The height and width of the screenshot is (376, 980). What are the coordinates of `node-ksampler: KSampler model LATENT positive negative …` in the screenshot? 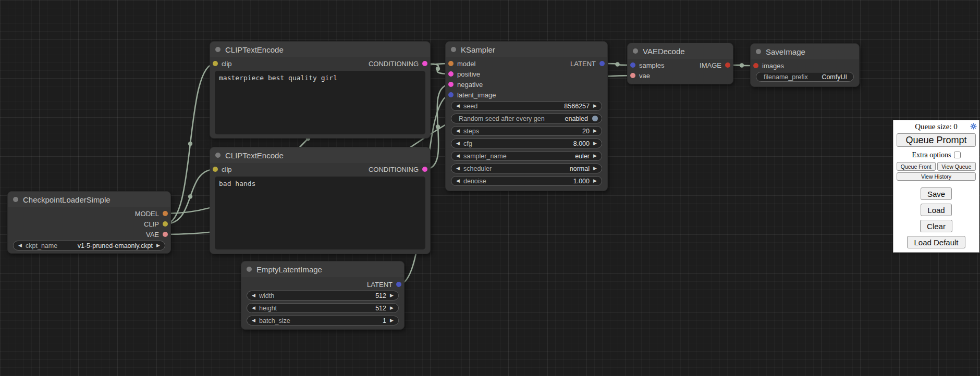 It's located at (526, 116).